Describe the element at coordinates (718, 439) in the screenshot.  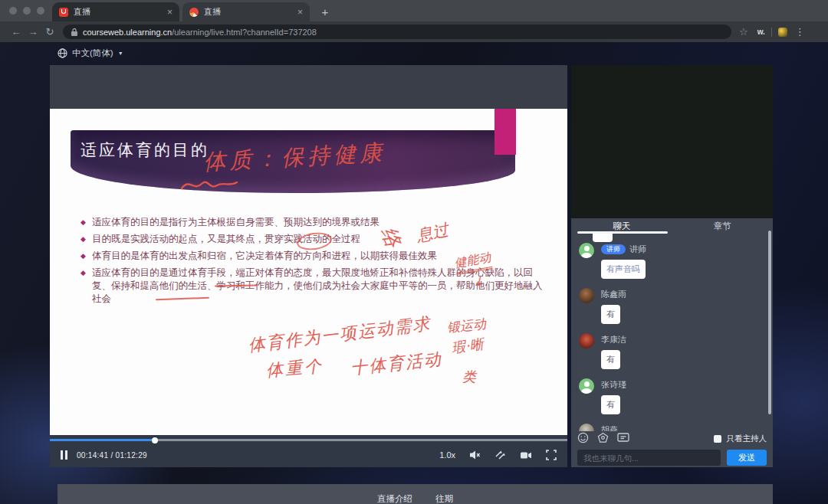
I see `only-host-checkbox` at that location.